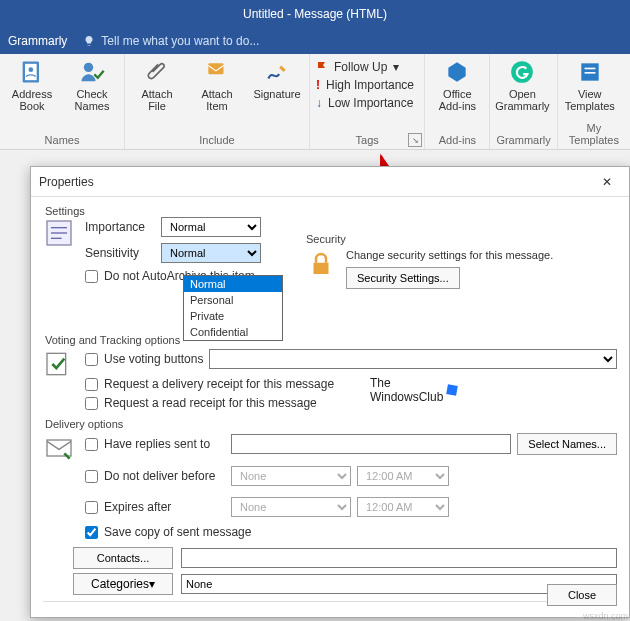 The image size is (630, 621). I want to click on save-copy-label: Save copy of sent message, so click(178, 532).